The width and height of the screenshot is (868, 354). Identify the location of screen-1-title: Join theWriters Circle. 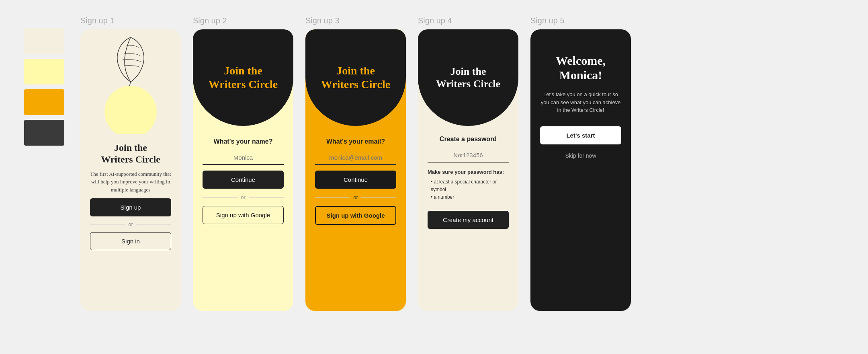
(131, 154).